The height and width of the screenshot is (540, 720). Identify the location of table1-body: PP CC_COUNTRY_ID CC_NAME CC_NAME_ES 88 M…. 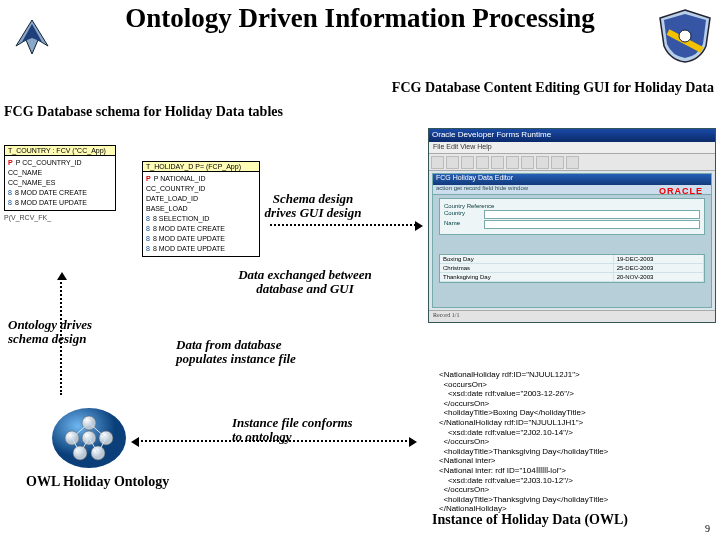
(60, 183).